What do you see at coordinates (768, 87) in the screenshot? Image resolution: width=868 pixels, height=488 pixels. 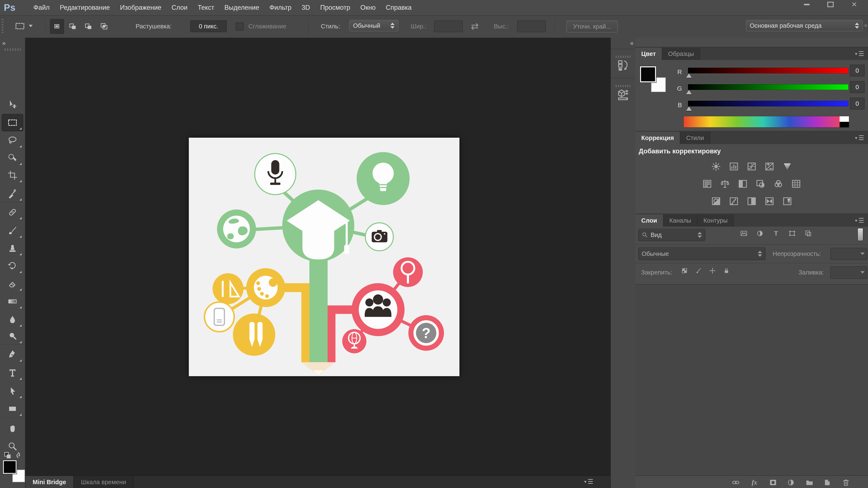 I see `green-slider` at bounding box center [768, 87].